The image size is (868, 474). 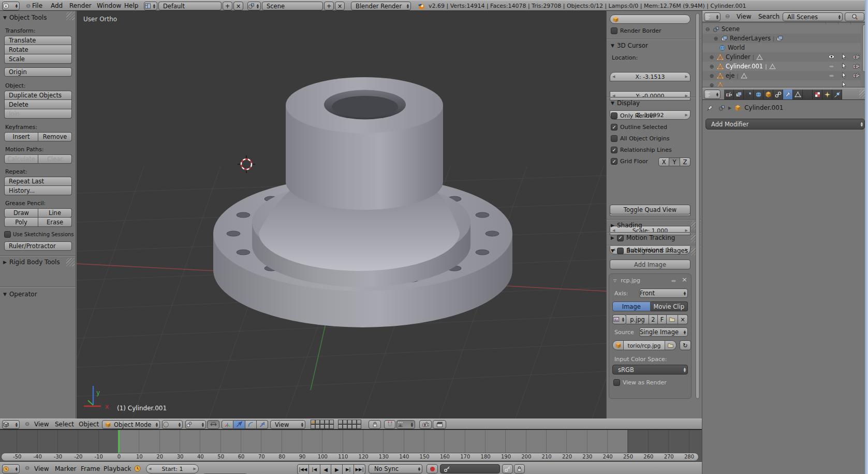 What do you see at coordinates (778, 94) in the screenshot?
I see `tab-constraints` at bounding box center [778, 94].